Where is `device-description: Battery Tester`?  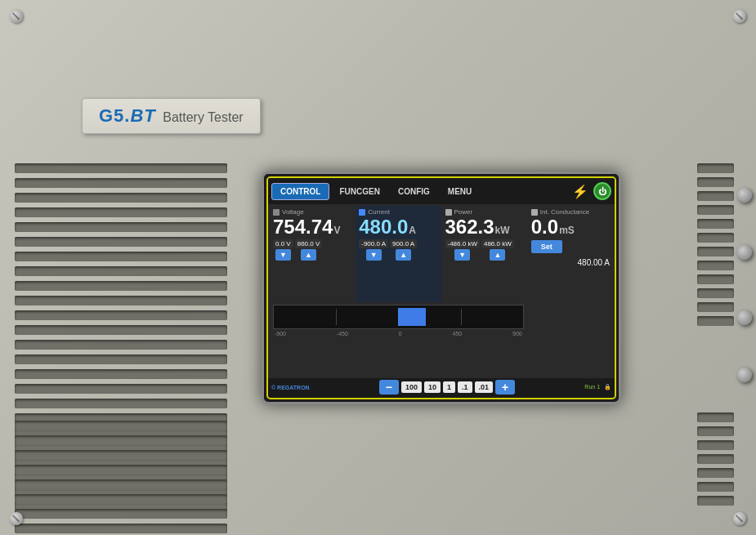
device-description: Battery Tester is located at coordinates (203, 118).